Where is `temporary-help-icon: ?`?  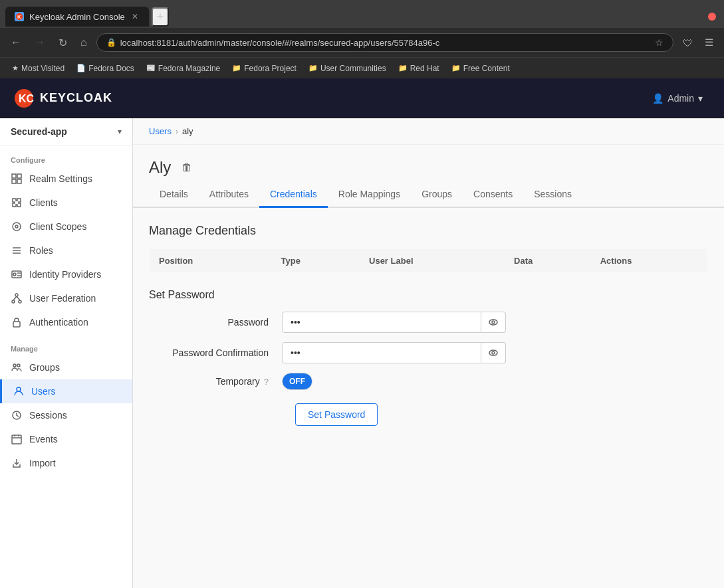
temporary-help-icon: ? is located at coordinates (266, 381).